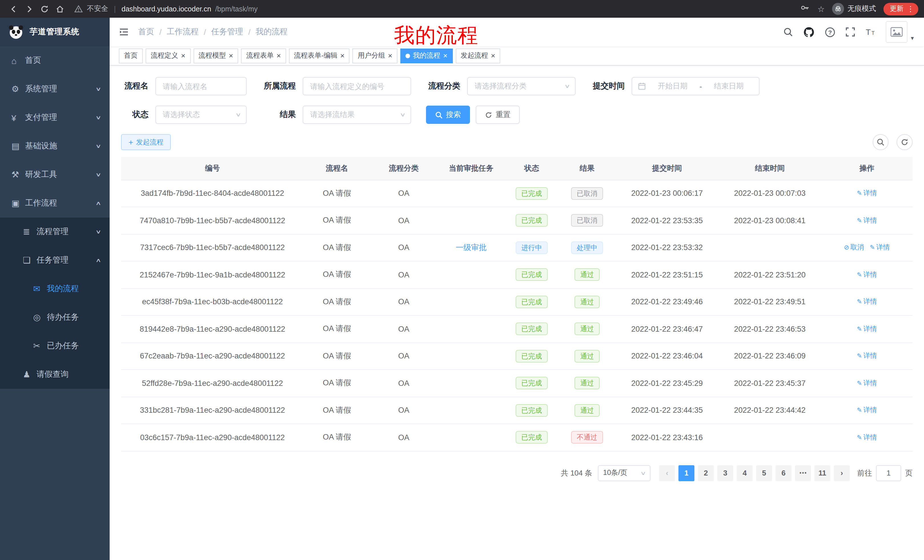 The image size is (924, 560). I want to click on pagination-ellipsis: ⋯, so click(803, 473).